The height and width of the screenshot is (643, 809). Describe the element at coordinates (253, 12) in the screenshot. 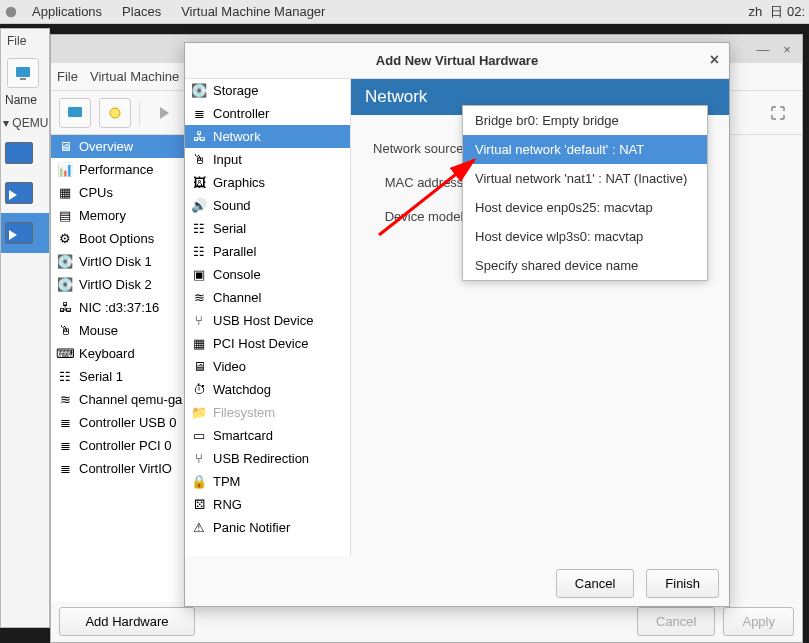

I see `app-title: Virtual Machine Manager` at that location.